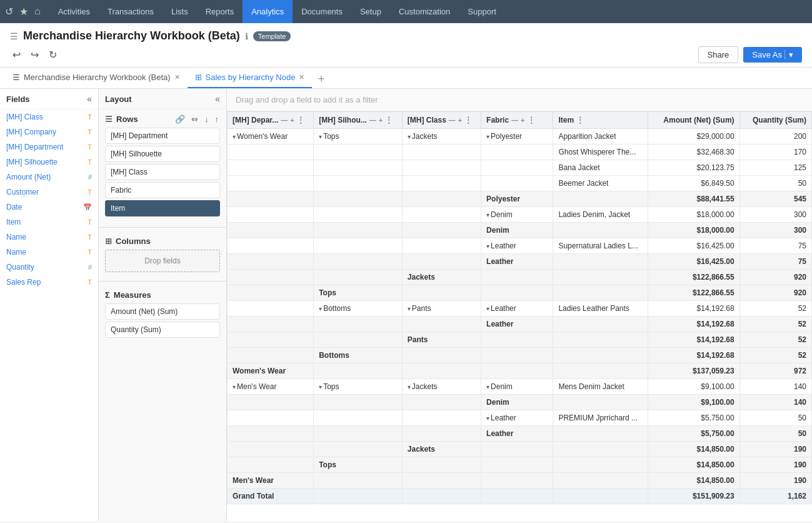 The width and height of the screenshot is (812, 523). Describe the element at coordinates (128, 119) in the screenshot. I see `rows-label: Rows` at that location.